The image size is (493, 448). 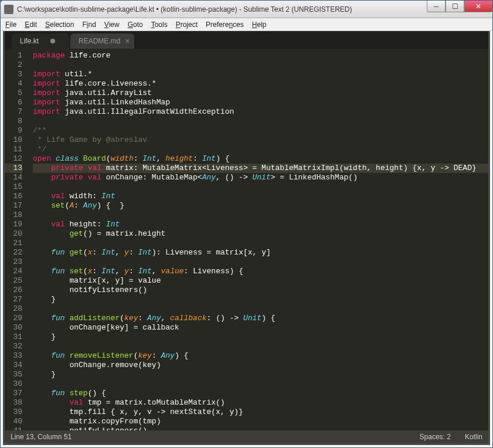 What do you see at coordinates (53, 41) in the screenshot?
I see `dirty-indicator-icon` at bounding box center [53, 41].